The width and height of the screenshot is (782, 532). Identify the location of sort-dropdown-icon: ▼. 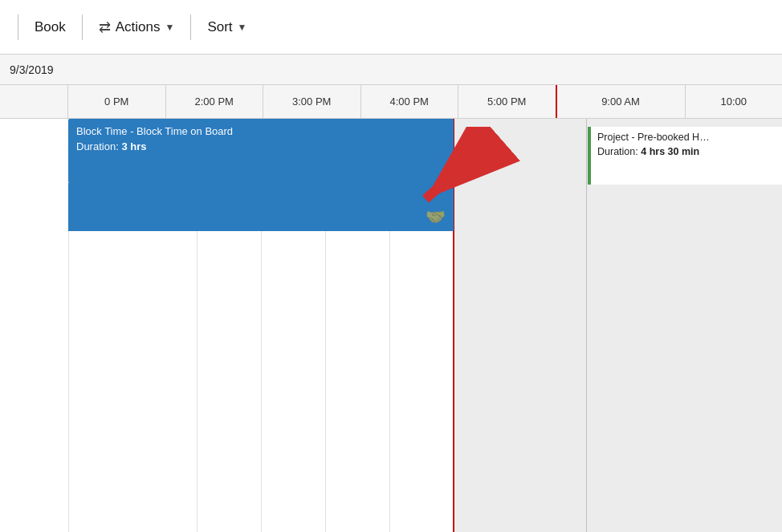
(242, 27).